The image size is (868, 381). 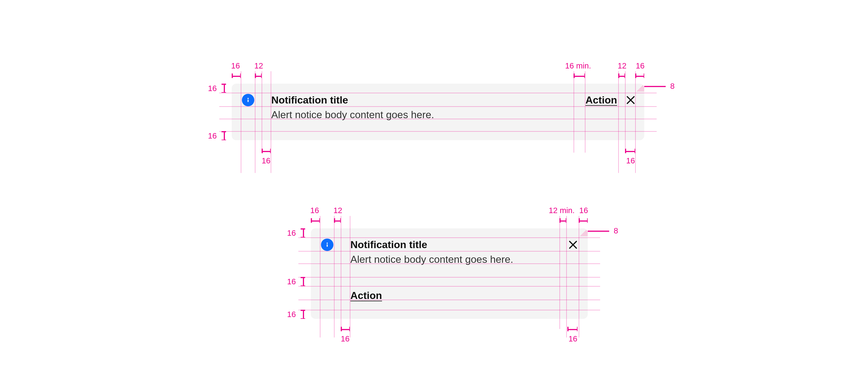 What do you see at coordinates (578, 65) in the screenshot?
I see `spec-label: 16 min.` at bounding box center [578, 65].